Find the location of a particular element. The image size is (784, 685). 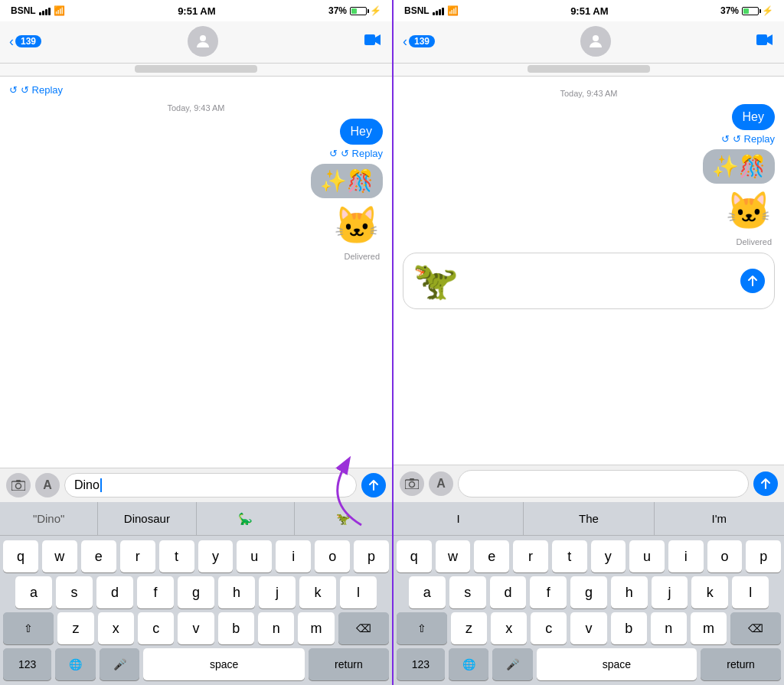

numbers-key-left: 123 is located at coordinates (28, 664).